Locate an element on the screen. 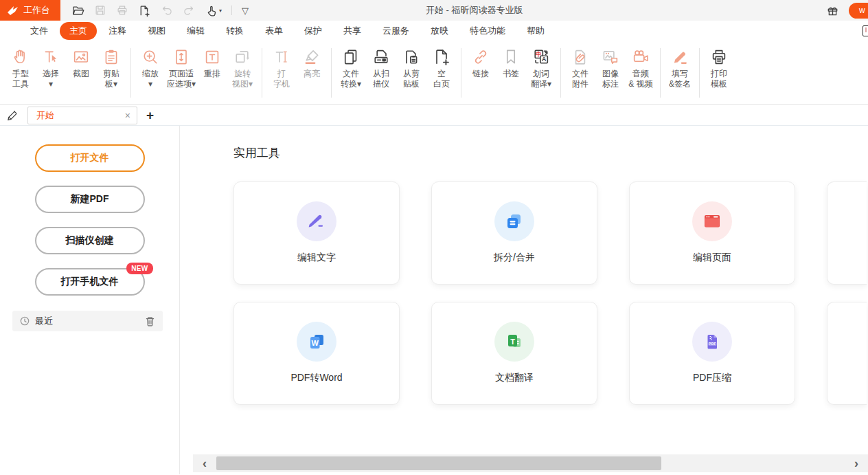 This screenshot has height=475, width=868. print-icon is located at coordinates (122, 10).